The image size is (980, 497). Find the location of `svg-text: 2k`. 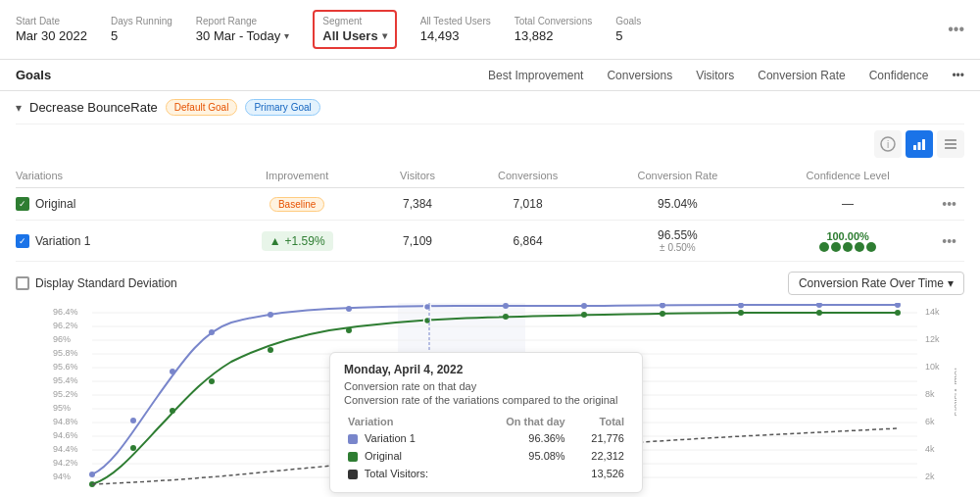

svg-text: 2k is located at coordinates (930, 476).